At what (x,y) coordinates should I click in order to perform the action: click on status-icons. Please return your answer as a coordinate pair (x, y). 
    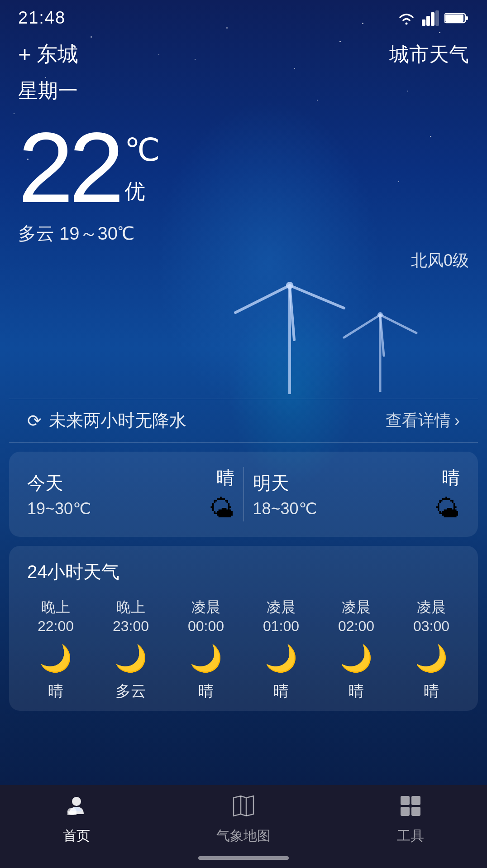
    Looking at the image, I should click on (433, 18).